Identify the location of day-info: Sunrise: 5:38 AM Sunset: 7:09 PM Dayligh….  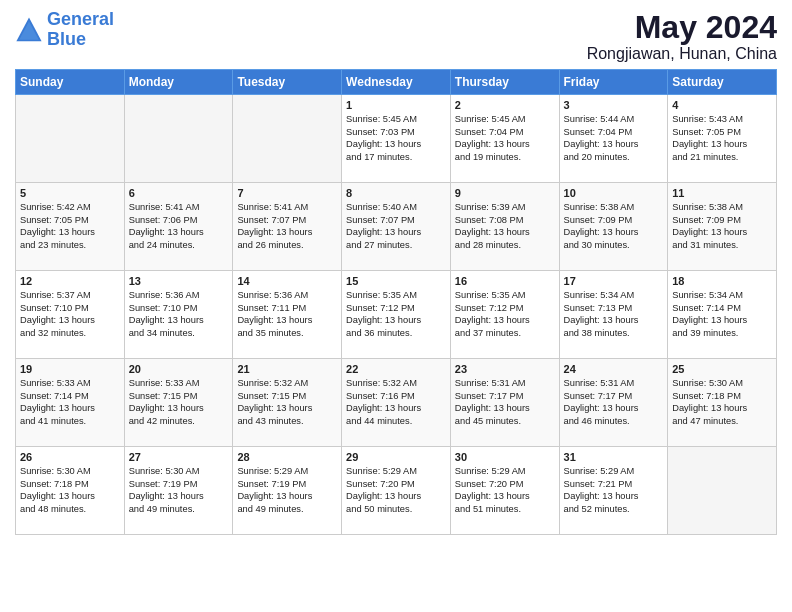
(722, 226).